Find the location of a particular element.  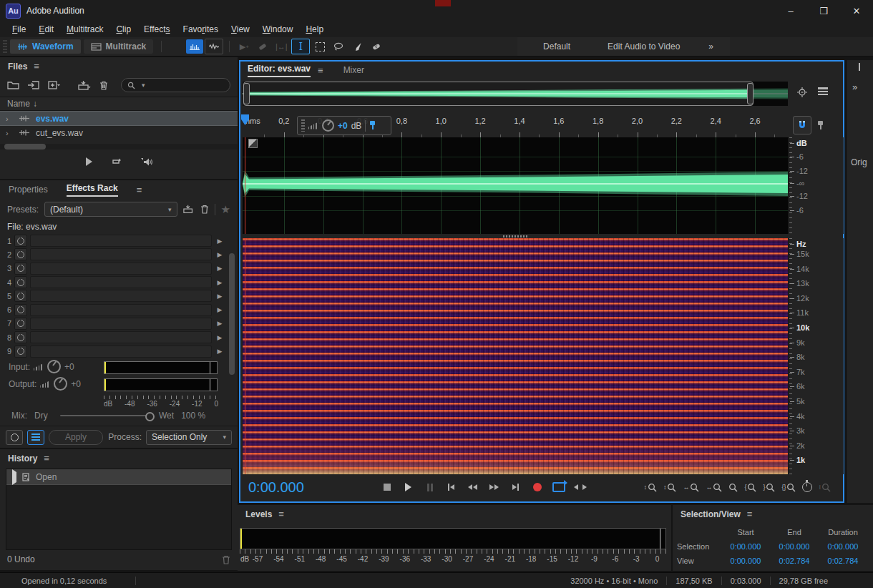

favorite-star-icon: ★ is located at coordinates (226, 210).